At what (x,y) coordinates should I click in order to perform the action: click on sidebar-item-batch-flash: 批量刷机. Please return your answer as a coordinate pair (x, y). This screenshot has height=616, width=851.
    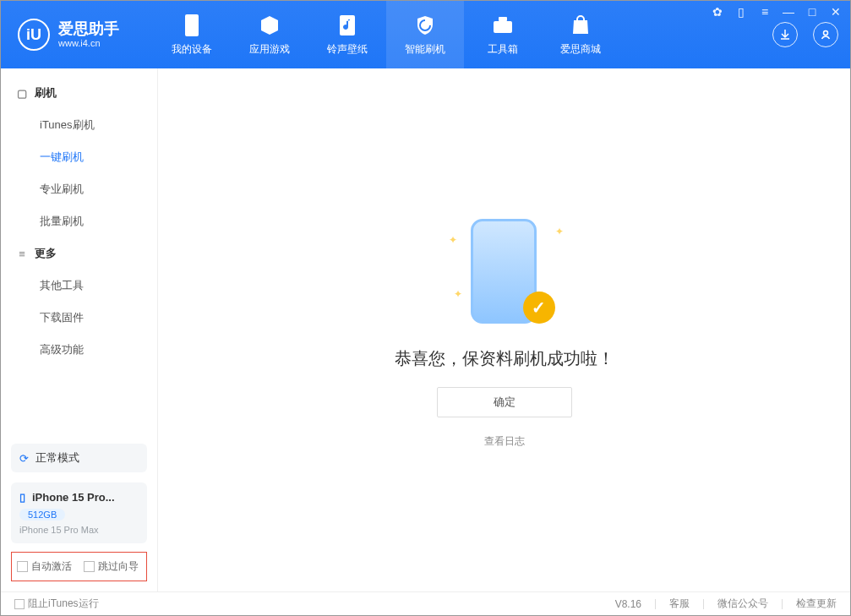
    Looking at the image, I should click on (79, 221).